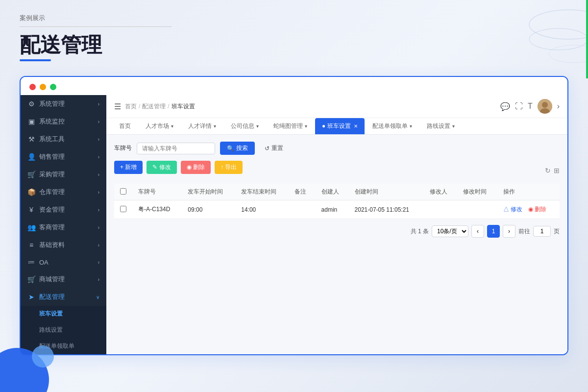 Image resolution: width=588 pixels, height=392 pixels. What do you see at coordinates (169, 106) in the screenshot?
I see `breadcrumb-sep-2: /` at bounding box center [169, 106].